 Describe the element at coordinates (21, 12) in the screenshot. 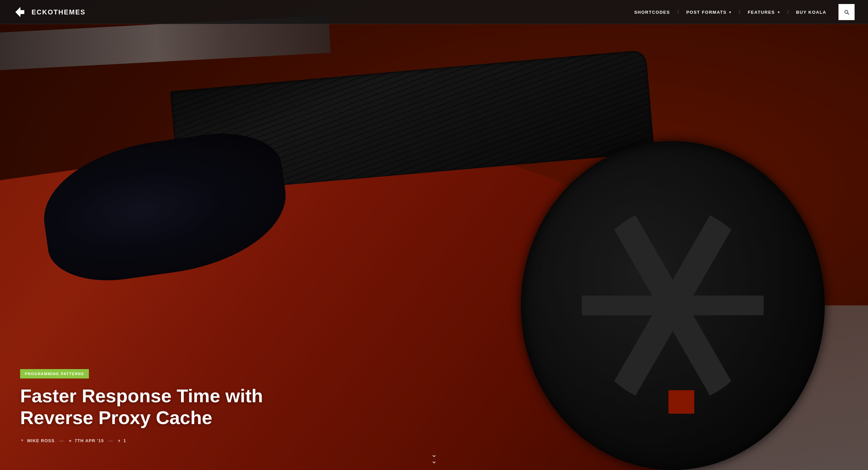

I see `brand-icon` at that location.